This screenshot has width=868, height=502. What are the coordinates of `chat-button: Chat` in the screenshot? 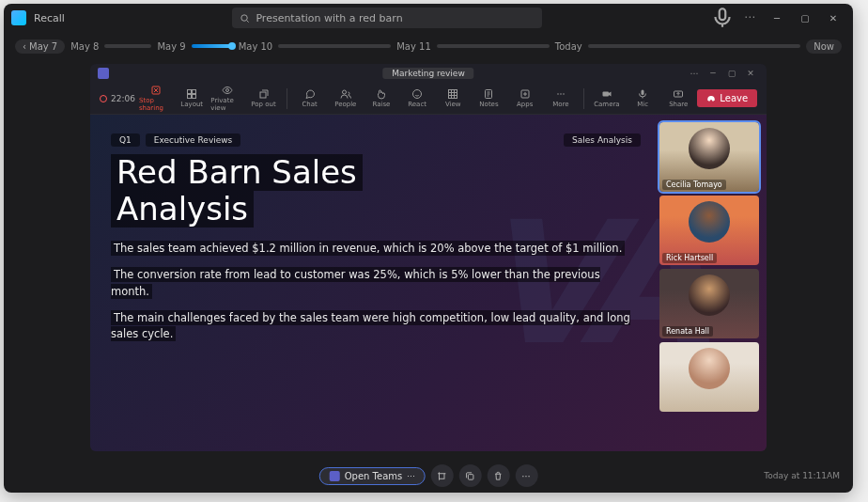 It's located at (310, 99).